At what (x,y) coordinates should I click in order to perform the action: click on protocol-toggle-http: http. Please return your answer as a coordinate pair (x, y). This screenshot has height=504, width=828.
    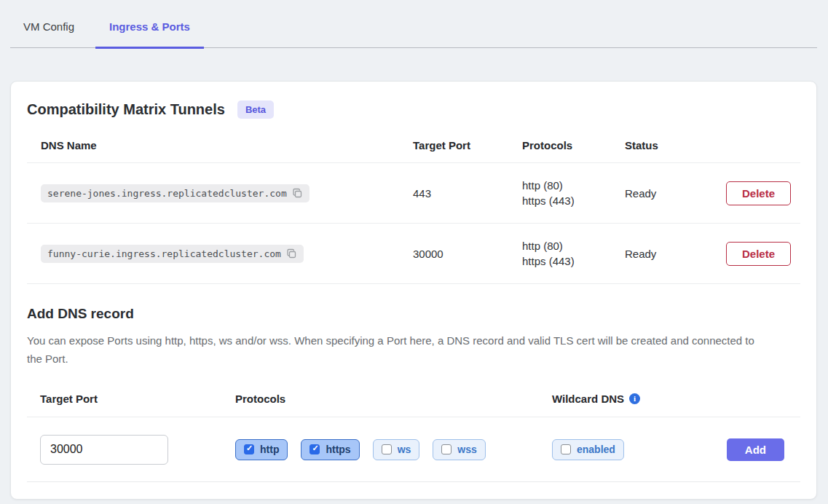
    Looking at the image, I should click on (261, 450).